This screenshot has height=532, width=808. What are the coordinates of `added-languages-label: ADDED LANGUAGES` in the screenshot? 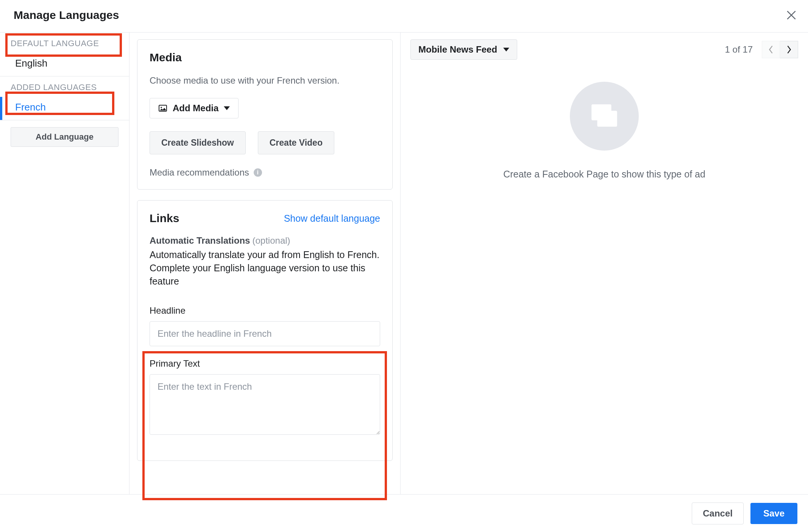 It's located at (64, 87).